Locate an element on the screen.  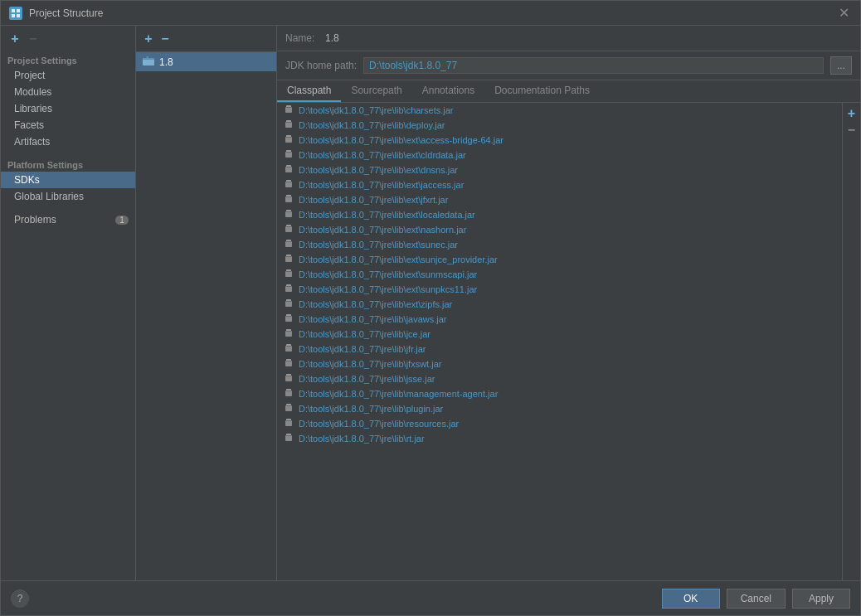
tab-documentation-paths: Documentation Paths is located at coordinates (542, 91).